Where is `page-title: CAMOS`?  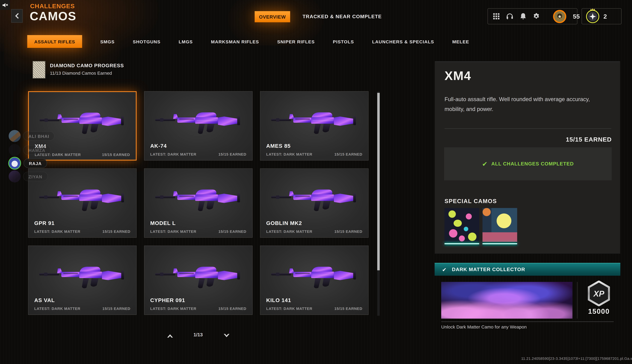
page-title: CAMOS is located at coordinates (53, 16).